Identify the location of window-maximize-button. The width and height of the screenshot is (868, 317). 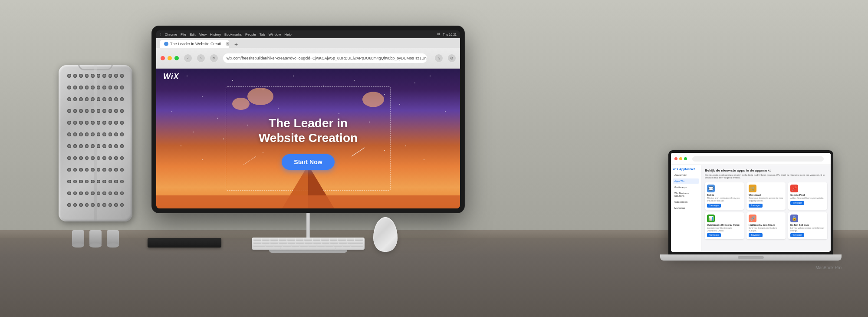
(177, 58).